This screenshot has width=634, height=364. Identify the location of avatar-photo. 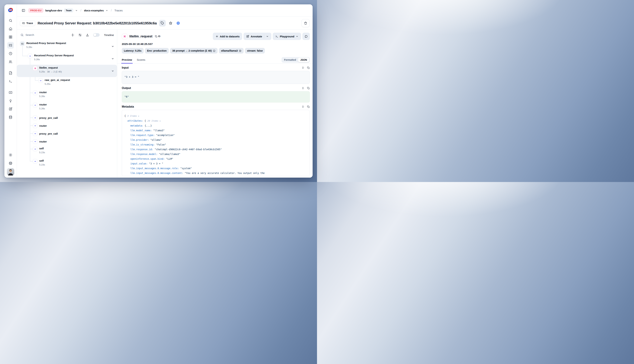
(11, 172).